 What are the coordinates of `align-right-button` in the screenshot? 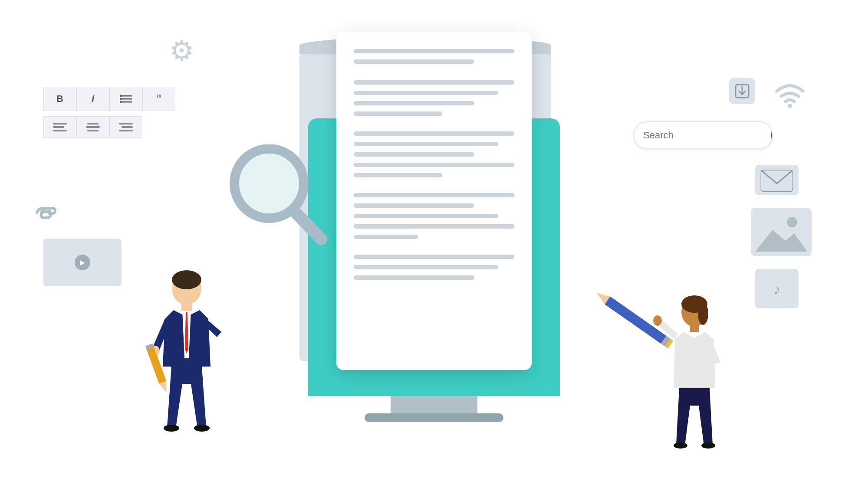 It's located at (126, 127).